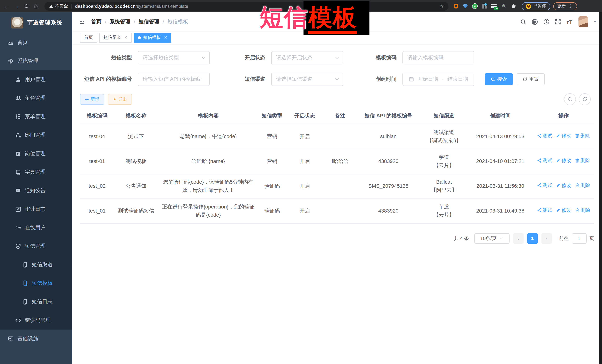 The image size is (602, 364). I want to click on sidebar: 芋道管理系统 首页系统管理用户管理角色管理菜单管理部门管理岗位管理字典管理通知公…, so click(36, 188).